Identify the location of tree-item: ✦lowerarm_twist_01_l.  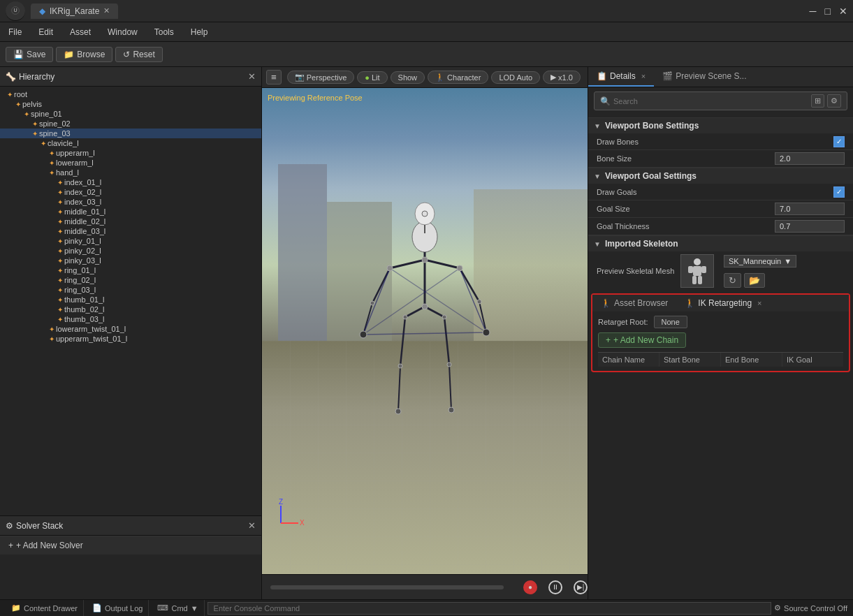
(131, 329).